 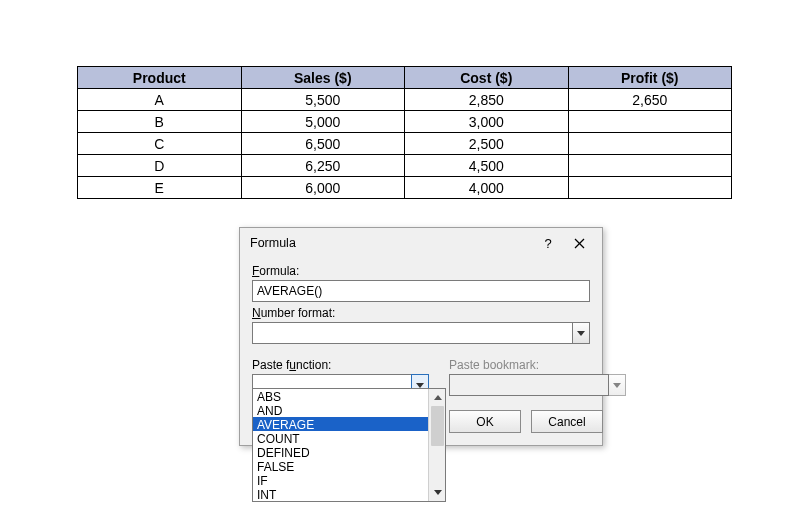 What do you see at coordinates (485, 422) in the screenshot?
I see `ok-button: OK` at bounding box center [485, 422].